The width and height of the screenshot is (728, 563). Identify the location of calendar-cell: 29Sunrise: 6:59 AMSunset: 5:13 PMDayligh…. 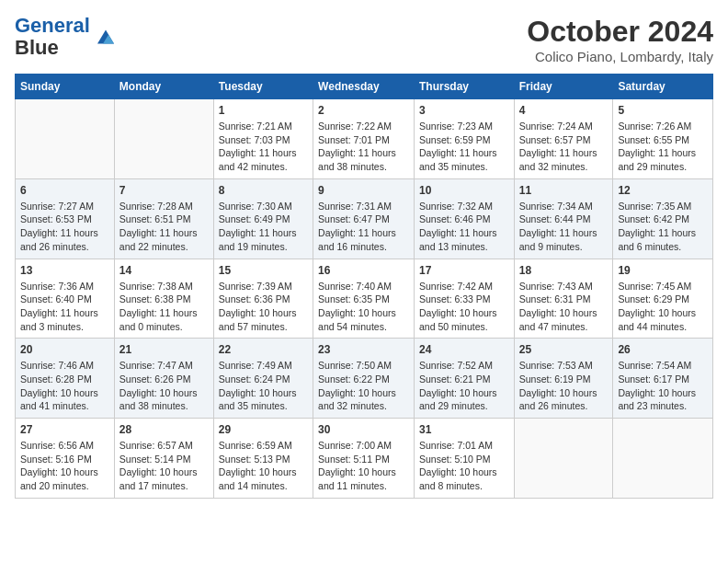
(263, 458).